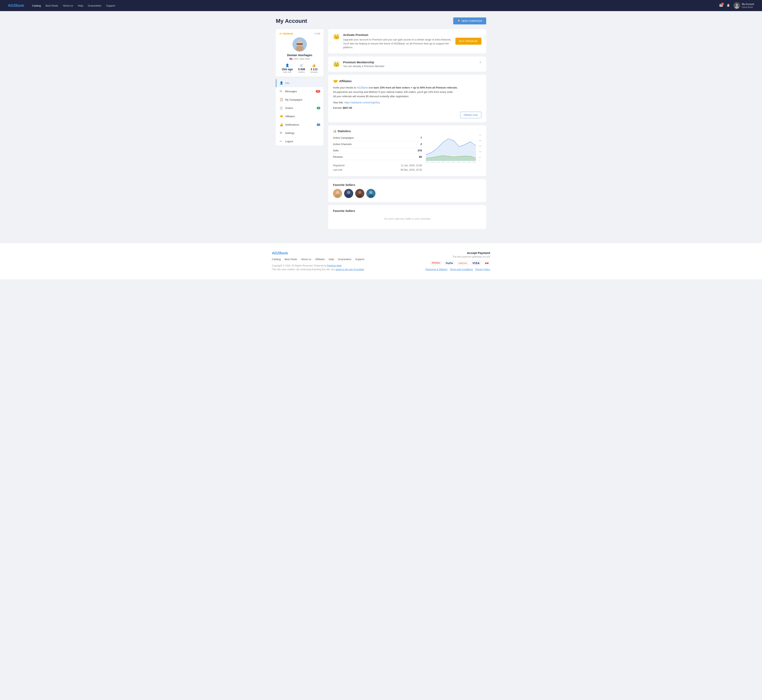 The height and width of the screenshot is (700, 762). Describe the element at coordinates (338, 170) in the screenshot. I see `stats-last-visit-label: Last visit` at that location.